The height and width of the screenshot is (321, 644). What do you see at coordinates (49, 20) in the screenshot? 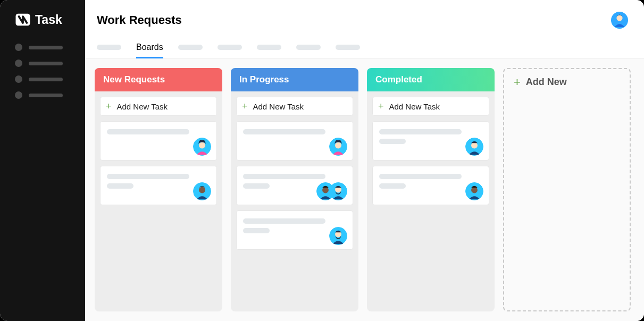
I see `app-name: Task` at bounding box center [49, 20].